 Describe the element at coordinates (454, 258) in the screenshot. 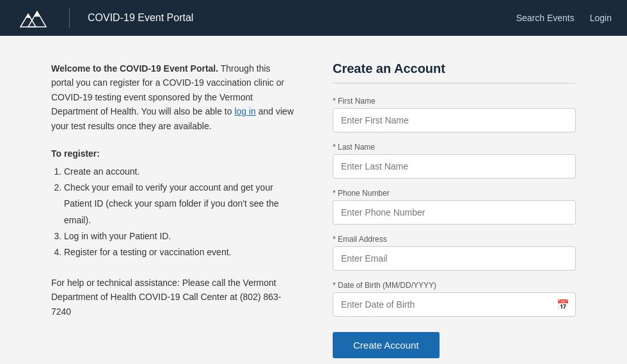

I see `email-input` at that location.